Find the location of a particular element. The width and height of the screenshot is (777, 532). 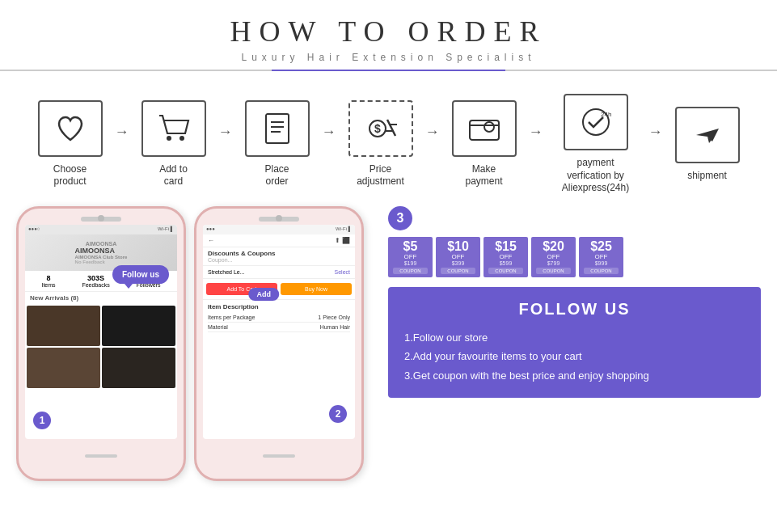

step-place-order-icon is located at coordinates (277, 129).